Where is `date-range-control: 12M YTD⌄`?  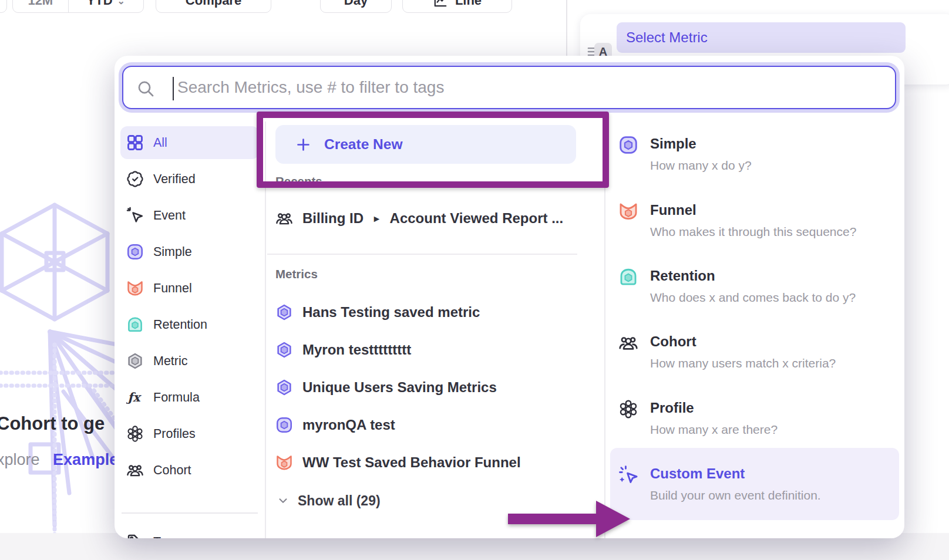
date-range-control: 12M YTD⌄ is located at coordinates (78, 6).